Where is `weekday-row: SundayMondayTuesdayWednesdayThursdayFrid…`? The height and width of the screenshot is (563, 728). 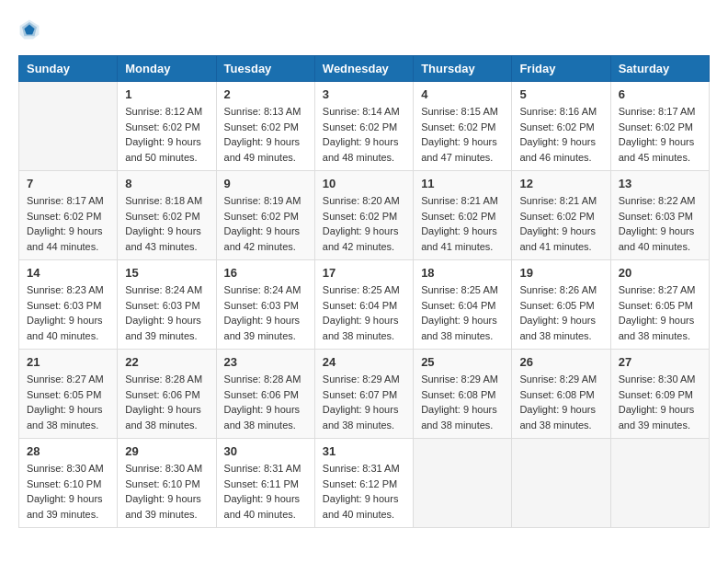 weekday-row: SundayMondayTuesdayWednesdayThursdayFrid… is located at coordinates (364, 69).